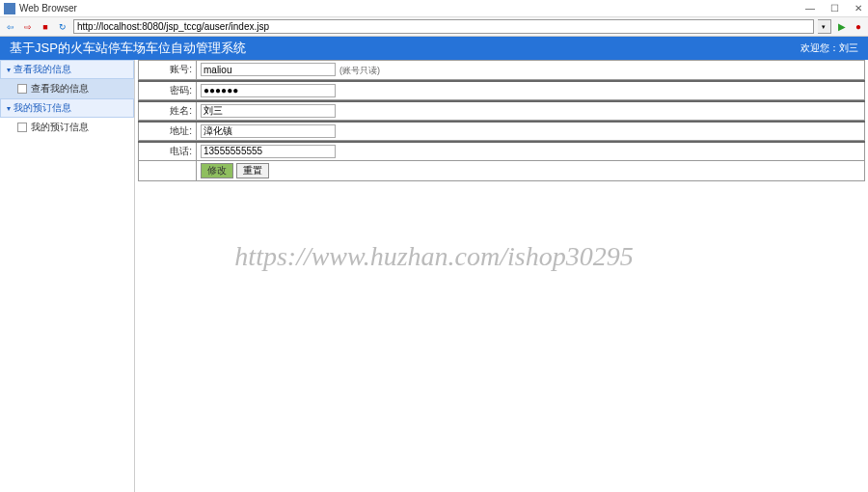 This screenshot has height=492, width=868. I want to click on sidebar-section-title: 查看我的信息, so click(42, 69).